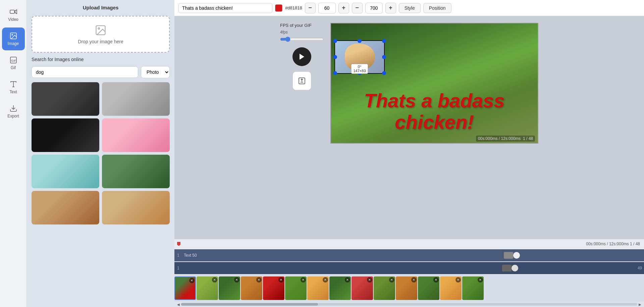 Image resolution: width=644 pixels, height=307 pixels. I want to click on frame-1-text: Thats abadass, so click(185, 296).